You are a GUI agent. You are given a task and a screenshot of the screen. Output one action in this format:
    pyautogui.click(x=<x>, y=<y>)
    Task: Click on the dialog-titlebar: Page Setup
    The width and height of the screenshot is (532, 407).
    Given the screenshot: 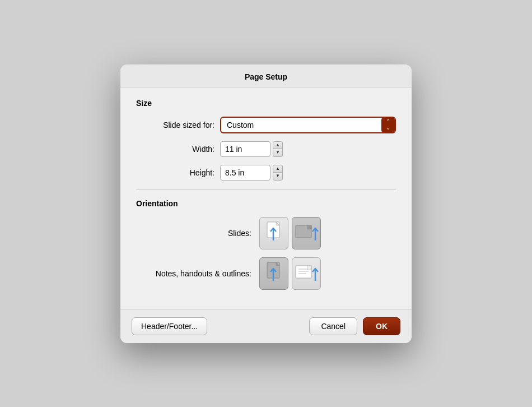 What is the action you would take?
    pyautogui.click(x=266, y=76)
    